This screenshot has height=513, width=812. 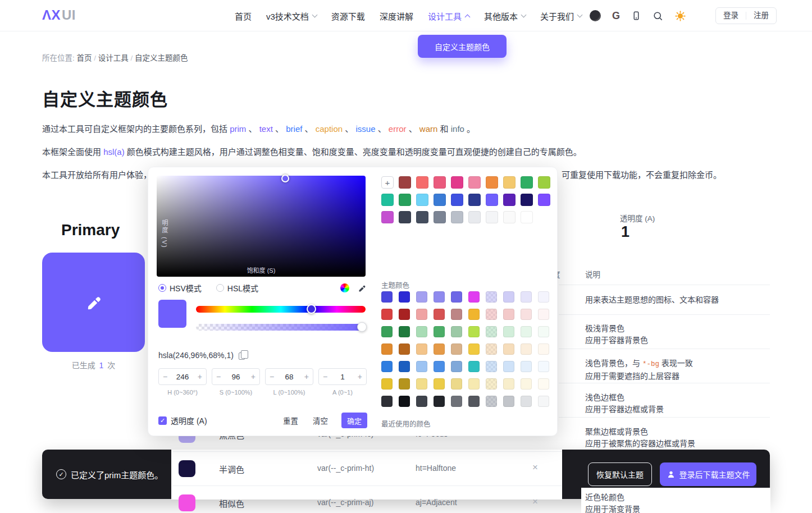 What do you see at coordinates (362, 288) in the screenshot?
I see `eyedropper-tool-icon` at bounding box center [362, 288].